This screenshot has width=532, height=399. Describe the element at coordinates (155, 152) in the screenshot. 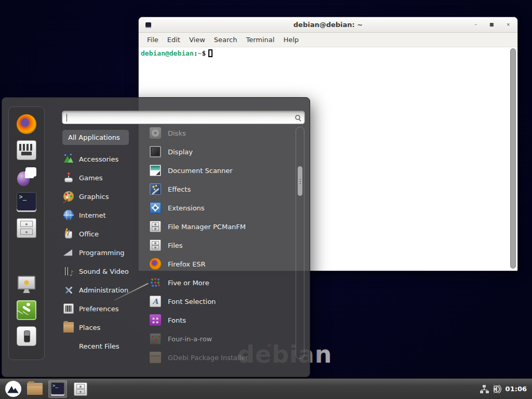

I see `display-icon` at that location.